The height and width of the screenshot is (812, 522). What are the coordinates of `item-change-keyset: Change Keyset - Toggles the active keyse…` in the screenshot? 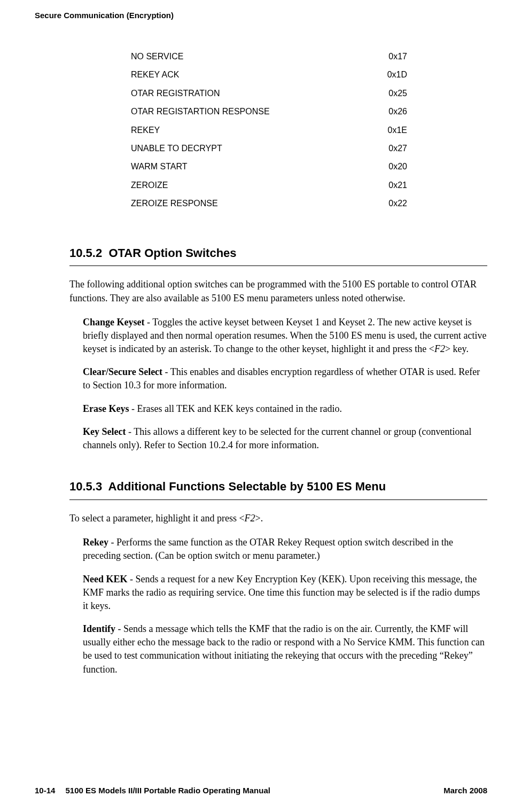 It's located at (285, 336).